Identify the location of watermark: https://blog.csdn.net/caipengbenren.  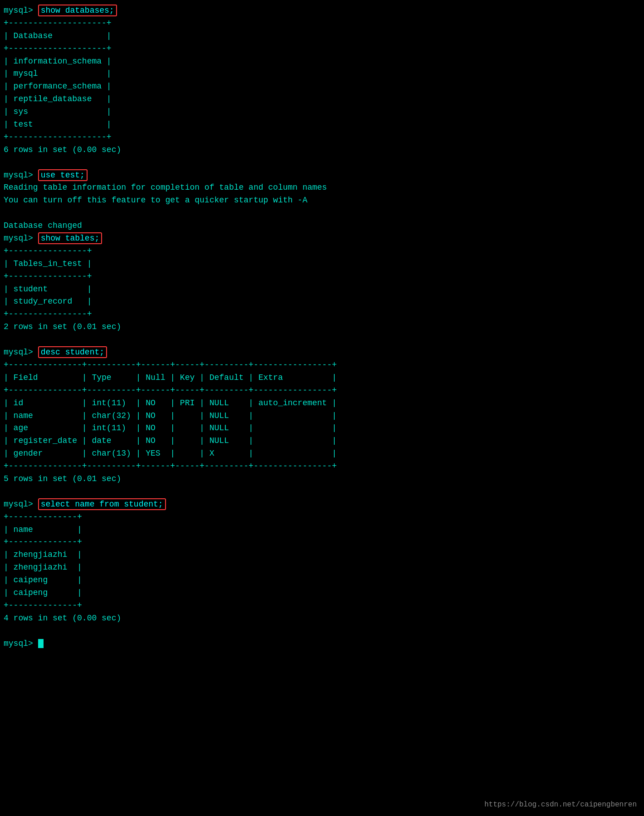
(561, 805).